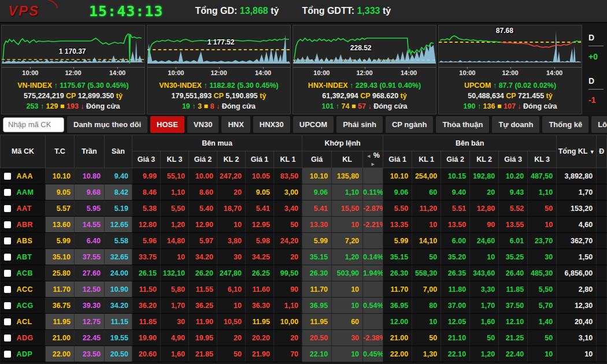 Image resolution: width=607 pixels, height=364 pixels. Describe the element at coordinates (304, 241) in the screenshot. I see `table-row: ABS5.996.405.585.9614,805.973,805.9824,2…` at that location.